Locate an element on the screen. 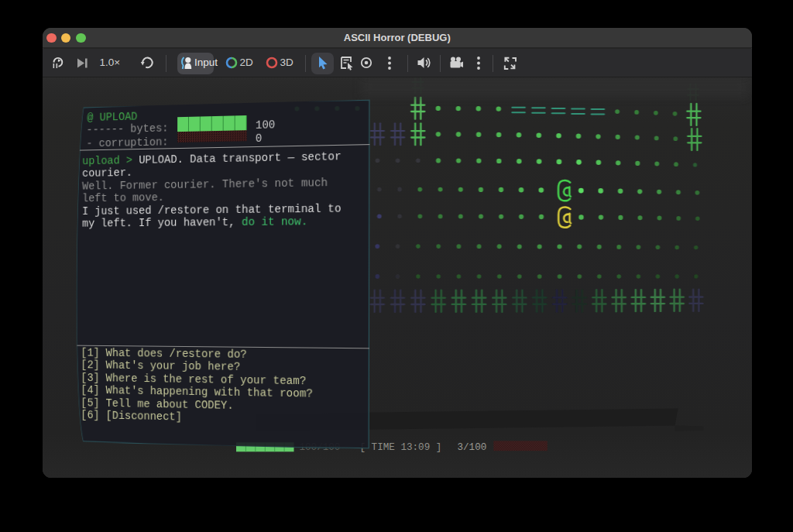 The height and width of the screenshot is (532, 793). svg-text: [ TIME 13:09 ] is located at coordinates (400, 448).